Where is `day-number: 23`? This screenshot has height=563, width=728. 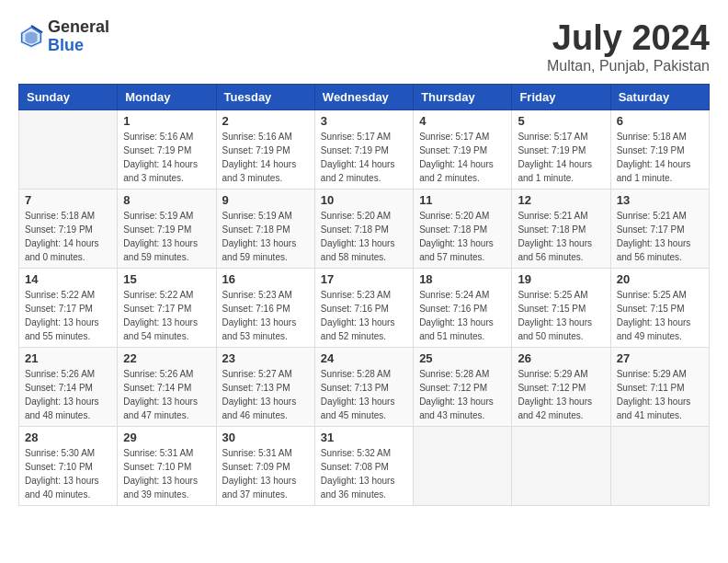 day-number: 23 is located at coordinates (266, 359).